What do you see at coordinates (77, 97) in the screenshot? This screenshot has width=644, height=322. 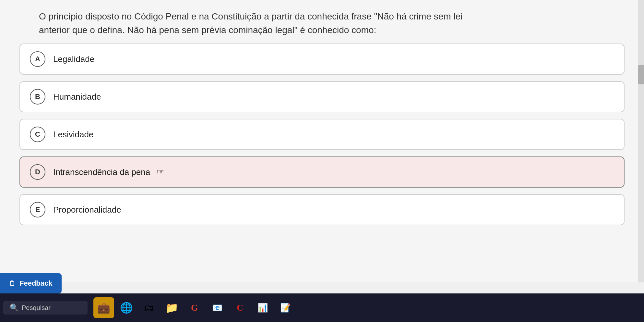 I see `option-b-text: Humanidade` at bounding box center [77, 97].